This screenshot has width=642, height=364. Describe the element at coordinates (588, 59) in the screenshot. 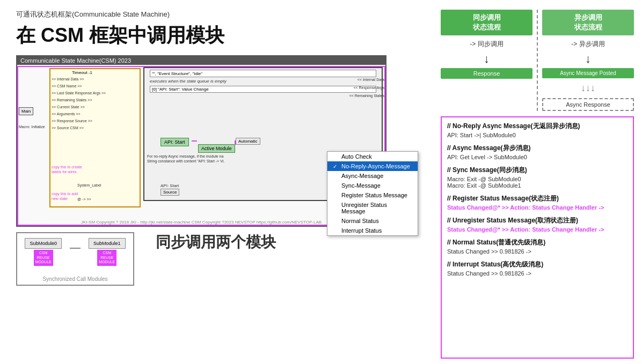

I see `async-down-arrow: ↓` at that location.